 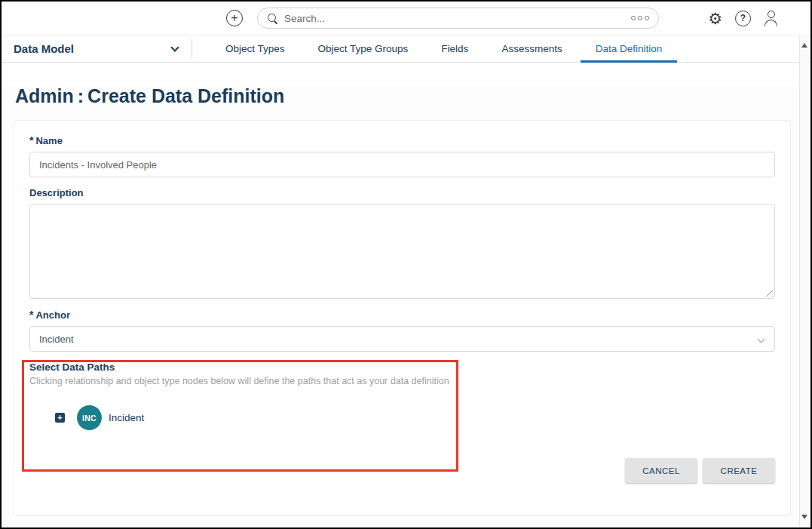 What do you see at coordinates (403, 367) in the screenshot?
I see `data-paths-title: Select Data Paths` at bounding box center [403, 367].